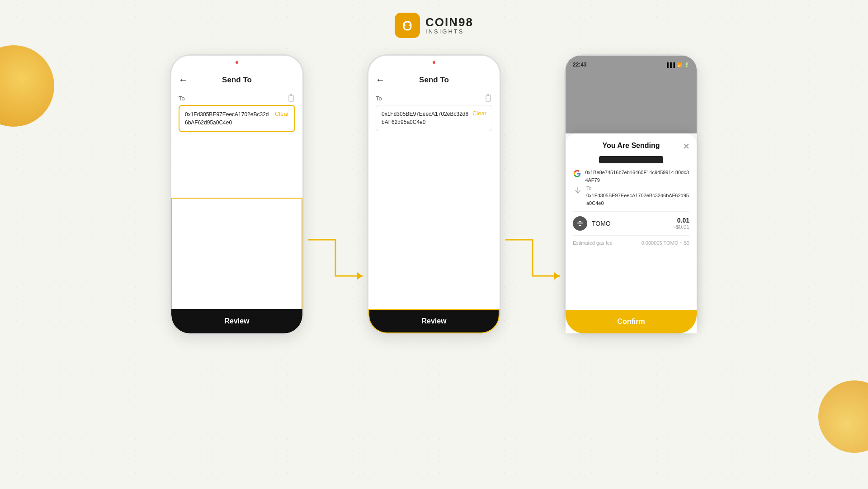  What do you see at coordinates (631, 195) in the screenshot?
I see `phone-3: 22:43 ▐▐▐ 📶 🔋 You Are Sending ✕` at bounding box center [631, 195].